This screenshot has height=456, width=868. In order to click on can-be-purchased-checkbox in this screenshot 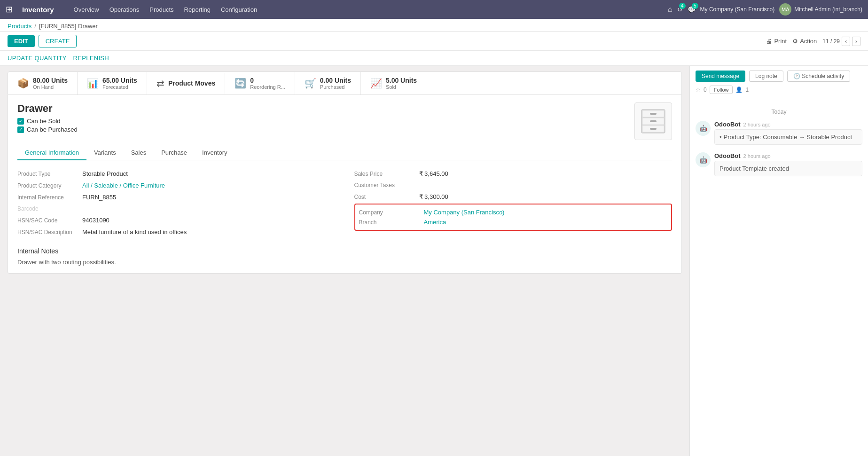, I will do `click(21, 130)`.